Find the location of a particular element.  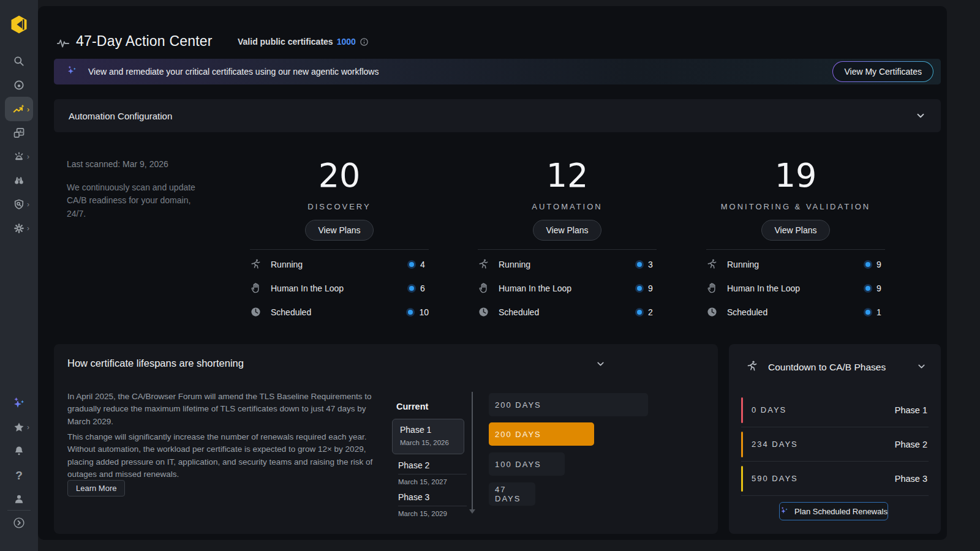

expand-sidebar-button is located at coordinates (19, 523).